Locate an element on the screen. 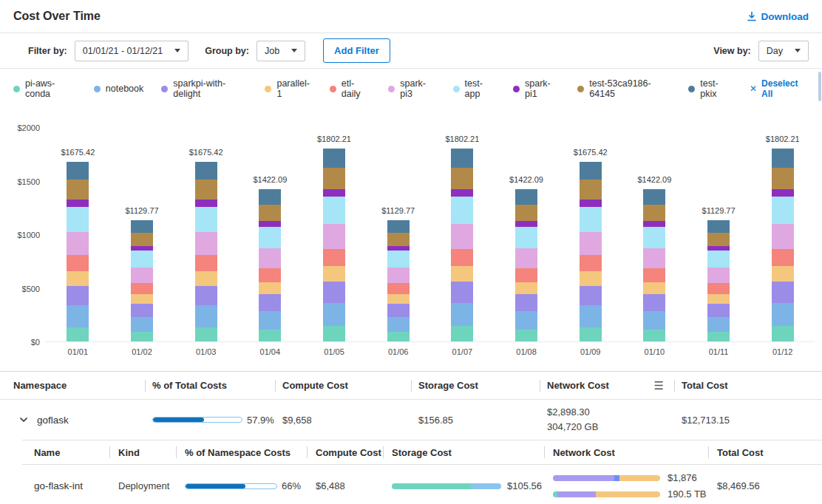  col-header-pct-total: % of Total Costs is located at coordinates (210, 386).